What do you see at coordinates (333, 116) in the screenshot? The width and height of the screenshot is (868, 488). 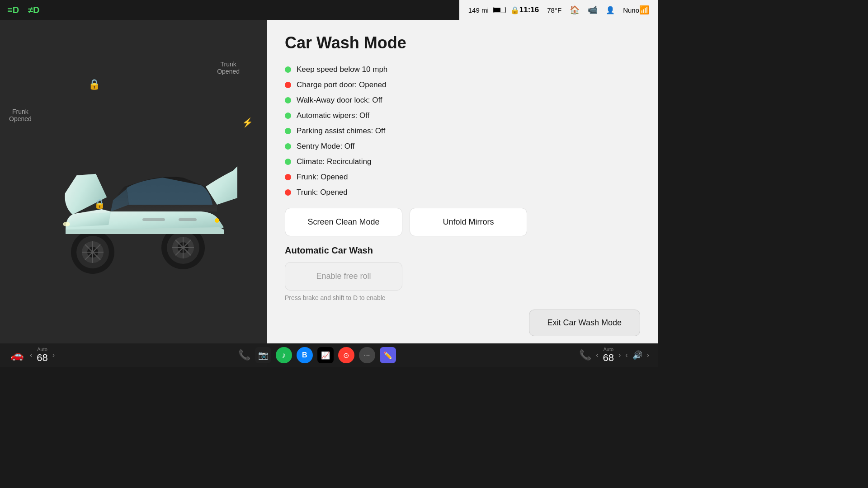 I see `status-label: Automatic wipers: Off` at bounding box center [333, 116].